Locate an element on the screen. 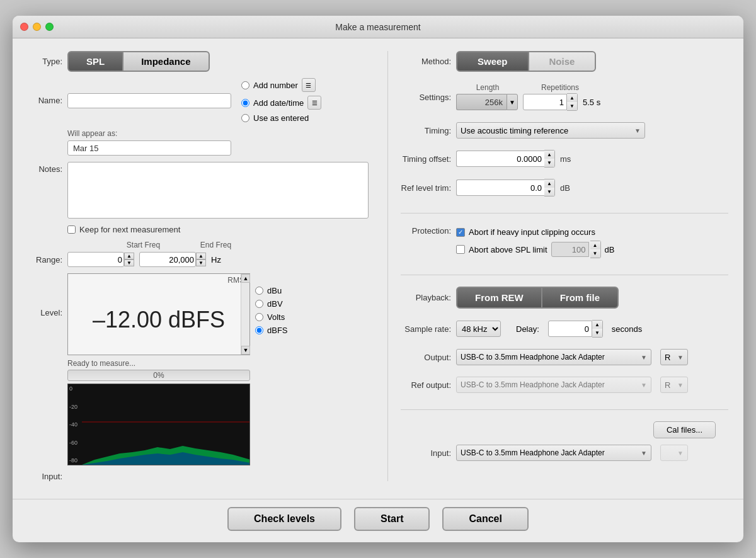 Image resolution: width=756 pixels, height=558 pixels. volts-radio is located at coordinates (260, 317).